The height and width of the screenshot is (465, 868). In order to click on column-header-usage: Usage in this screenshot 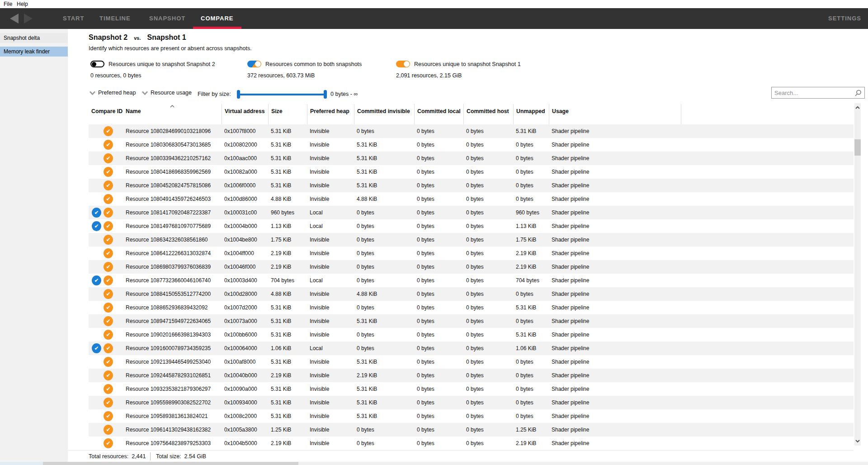, I will do `click(615, 114)`.